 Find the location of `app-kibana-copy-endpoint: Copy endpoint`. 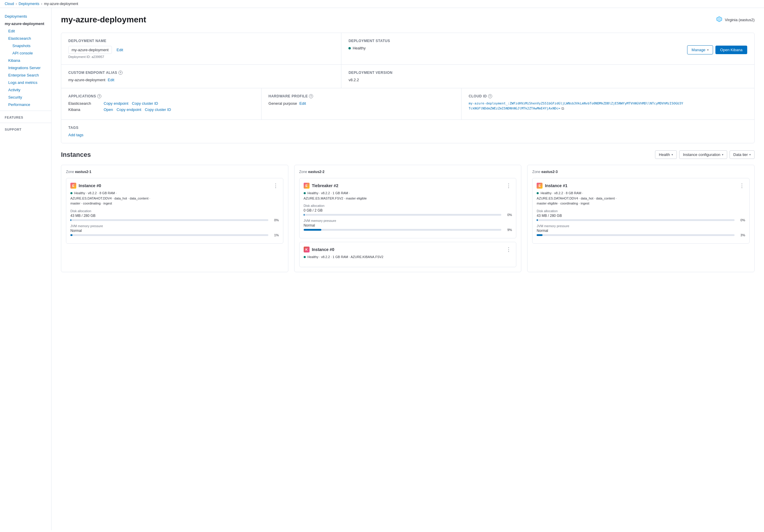

app-kibana-copy-endpoint: Copy endpoint is located at coordinates (129, 110).